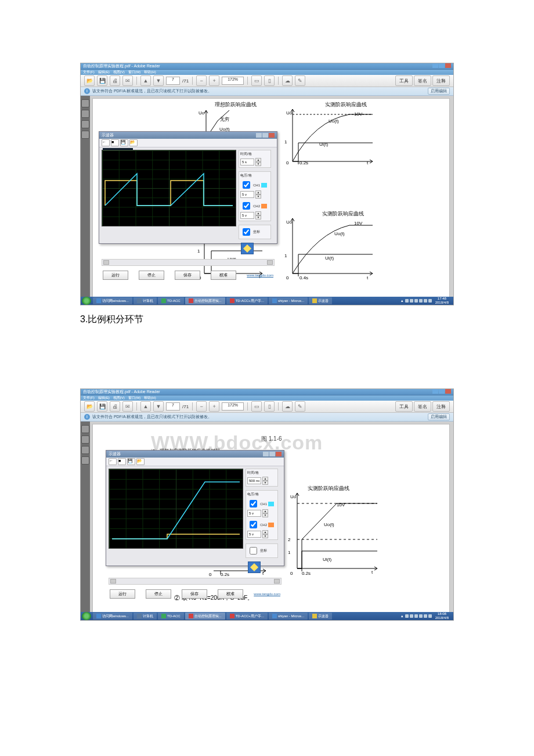  Describe the element at coordinates (442, 301) in the screenshot. I see `clock: 17:482018/4/8` at that location.